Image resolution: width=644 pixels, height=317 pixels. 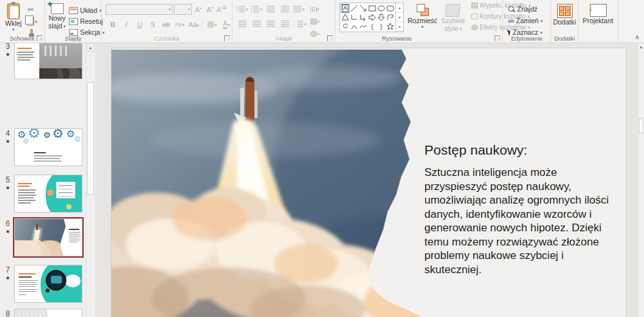 I want to click on copy-button: ▾, so click(x=32, y=21).